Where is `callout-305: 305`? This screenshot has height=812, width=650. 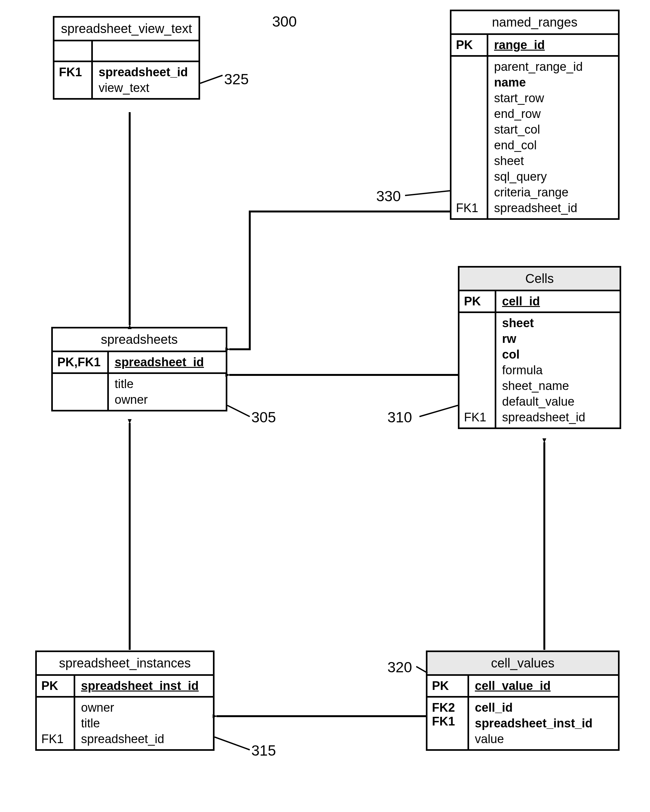 callout-305: 305 is located at coordinates (263, 417).